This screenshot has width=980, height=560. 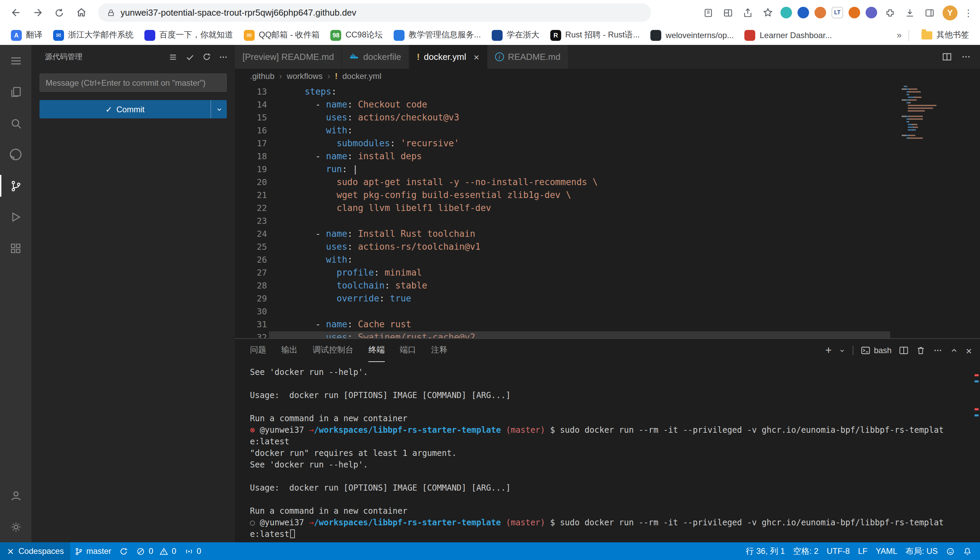 What do you see at coordinates (92, 551) in the screenshot?
I see `branch-indicator: master` at bounding box center [92, 551].